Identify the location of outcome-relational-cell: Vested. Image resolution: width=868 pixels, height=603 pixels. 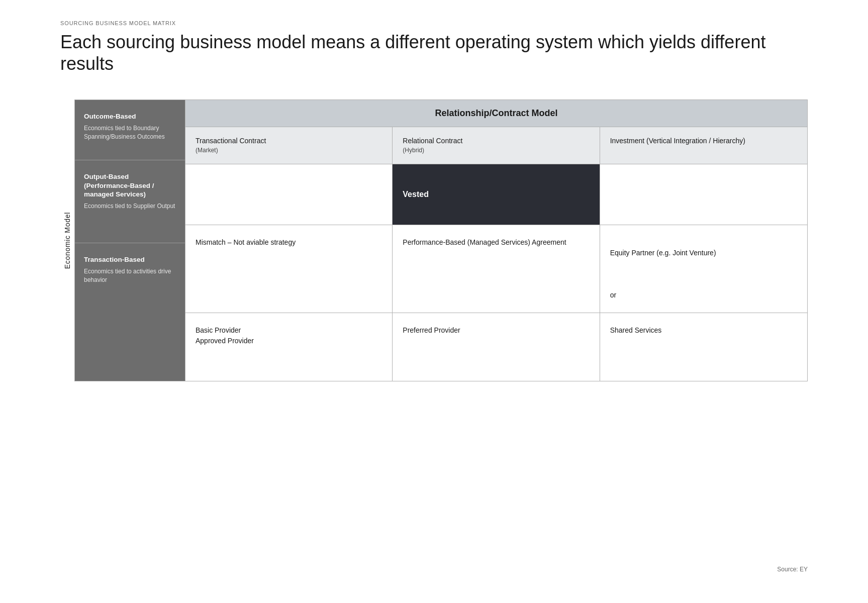
(496, 194).